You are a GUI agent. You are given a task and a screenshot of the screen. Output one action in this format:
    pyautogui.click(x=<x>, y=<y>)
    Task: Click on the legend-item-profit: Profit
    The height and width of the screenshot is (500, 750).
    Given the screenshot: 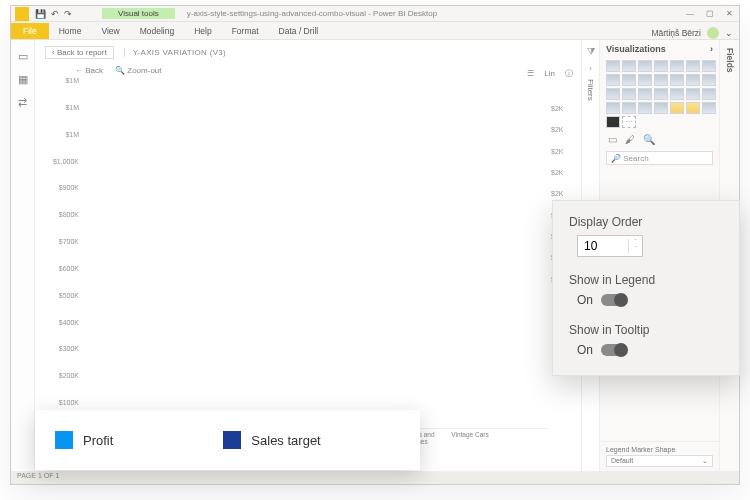 What is the action you would take?
    pyautogui.click(x=84, y=440)
    